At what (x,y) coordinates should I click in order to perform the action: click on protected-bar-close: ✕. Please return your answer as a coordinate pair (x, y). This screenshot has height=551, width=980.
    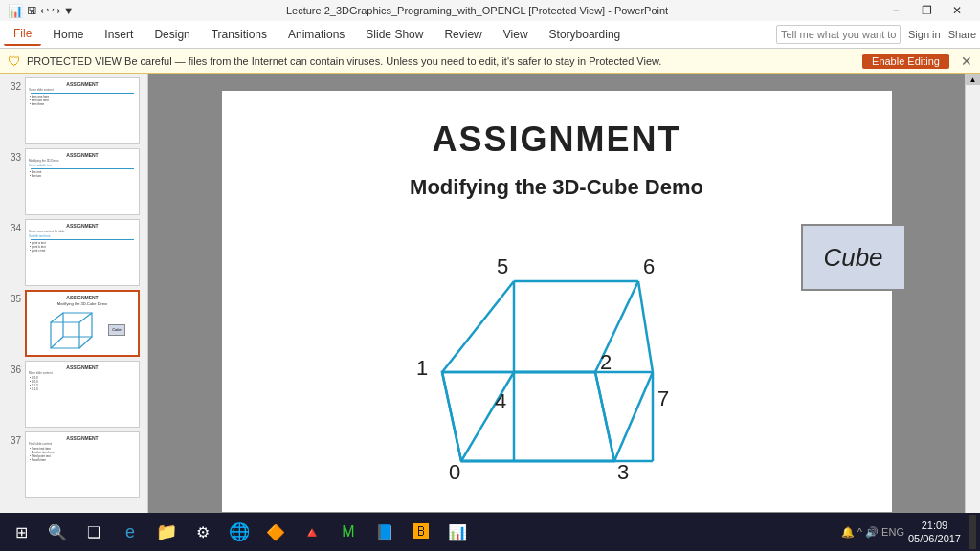
    Looking at the image, I should click on (967, 61).